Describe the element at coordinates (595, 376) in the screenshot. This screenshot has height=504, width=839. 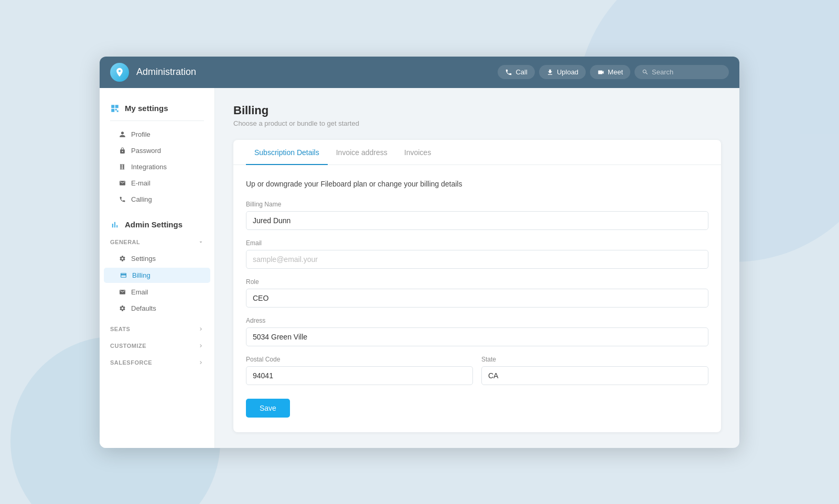
I see `state-input` at that location.